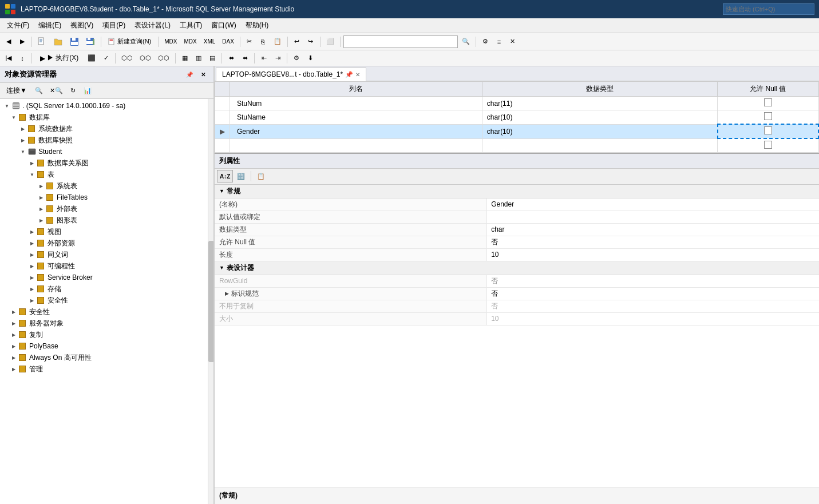 This screenshot has height=504, width=819. Describe the element at coordinates (82, 25) in the screenshot. I see `menu-view: 视图(V)` at that location.